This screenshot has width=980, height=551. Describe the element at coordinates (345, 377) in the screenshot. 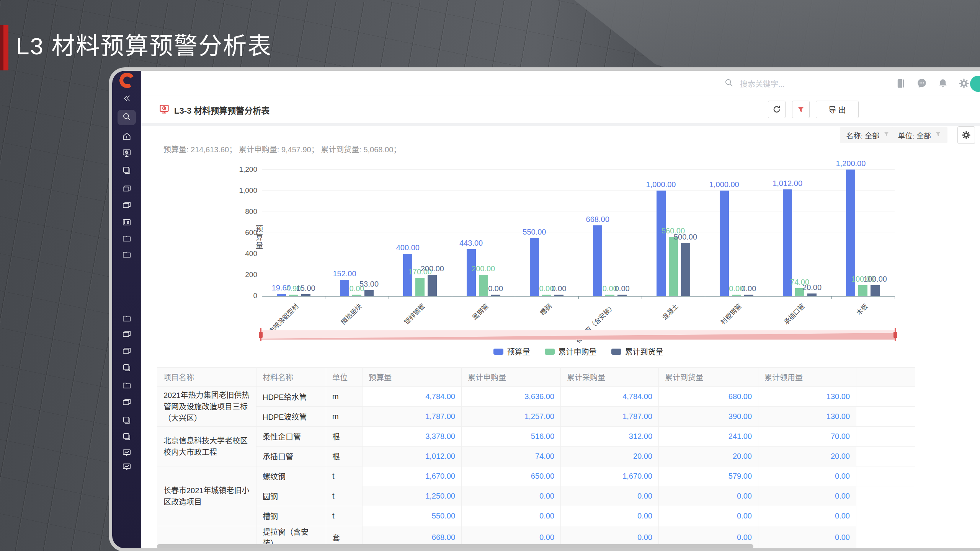

I see `column-header: 单位` at that location.